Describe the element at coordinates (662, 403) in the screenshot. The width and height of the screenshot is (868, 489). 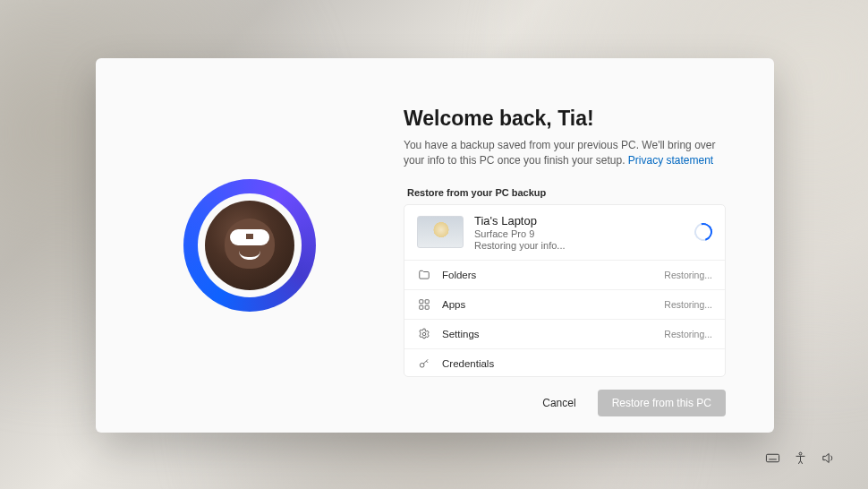
I see `restore-button: Restore from this PC` at that location.